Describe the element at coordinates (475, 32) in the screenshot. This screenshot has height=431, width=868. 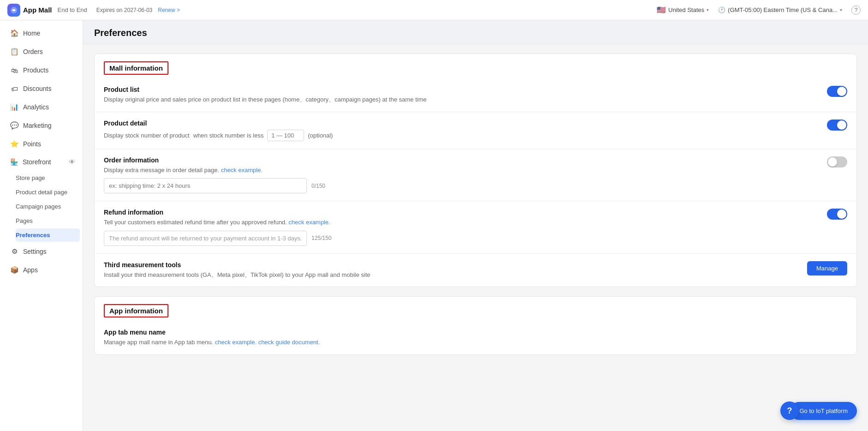
I see `main-header: Preferences` at that location.